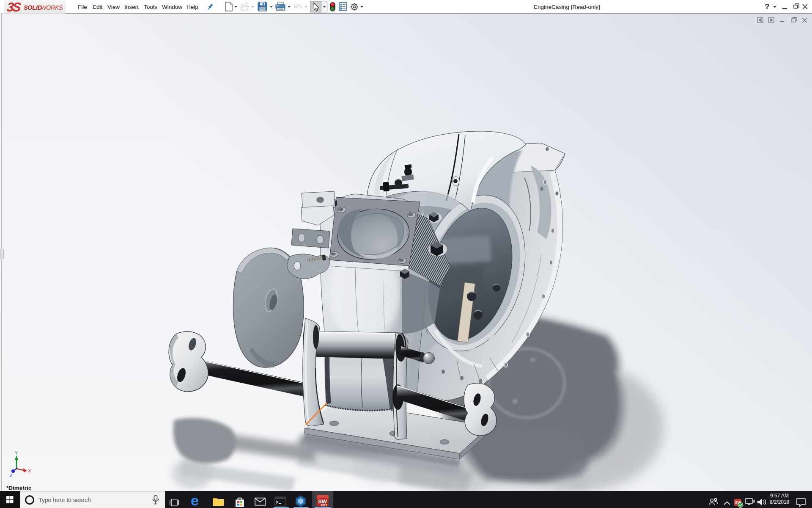  What do you see at coordinates (30, 471) in the screenshot?
I see `svg-text: X` at bounding box center [30, 471].